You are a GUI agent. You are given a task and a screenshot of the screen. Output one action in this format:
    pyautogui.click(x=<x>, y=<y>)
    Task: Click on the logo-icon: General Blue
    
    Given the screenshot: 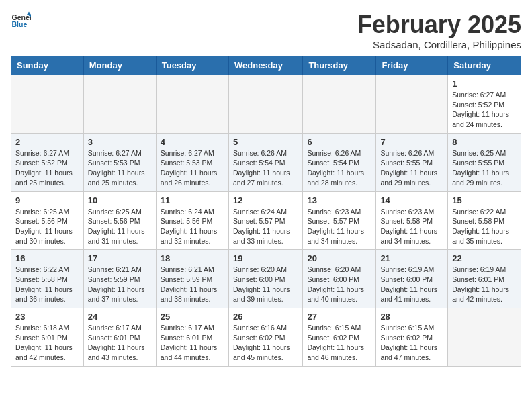 What is the action you would take?
    pyautogui.click(x=21, y=21)
    